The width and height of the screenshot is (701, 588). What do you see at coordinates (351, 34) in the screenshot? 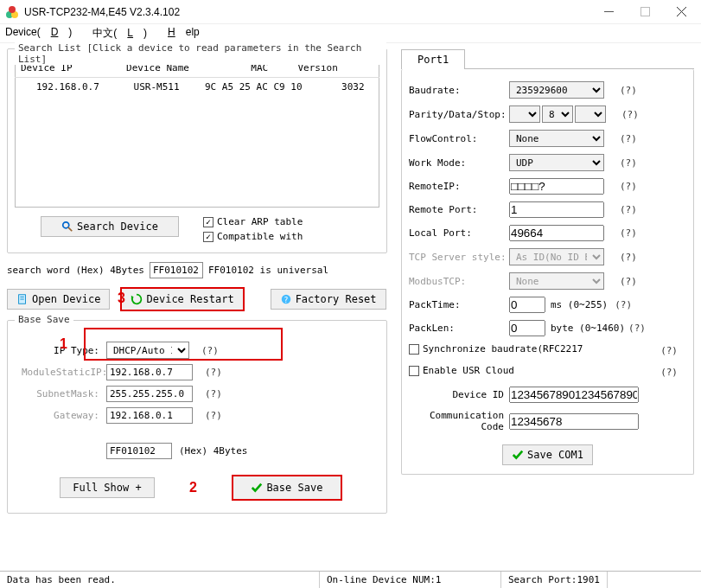
I see `menubar: Device(D) 中文(L) Help` at bounding box center [351, 34].